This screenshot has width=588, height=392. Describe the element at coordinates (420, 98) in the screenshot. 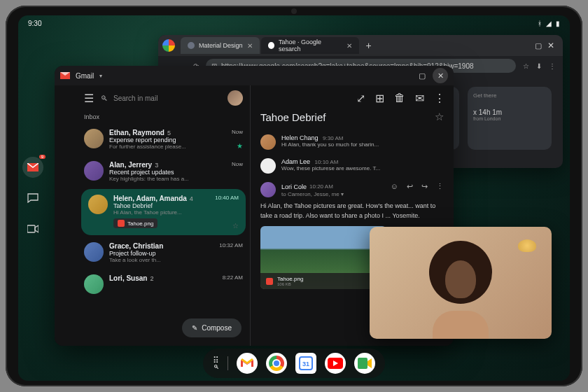

I see `mark-unread-icon: ✉` at that location.